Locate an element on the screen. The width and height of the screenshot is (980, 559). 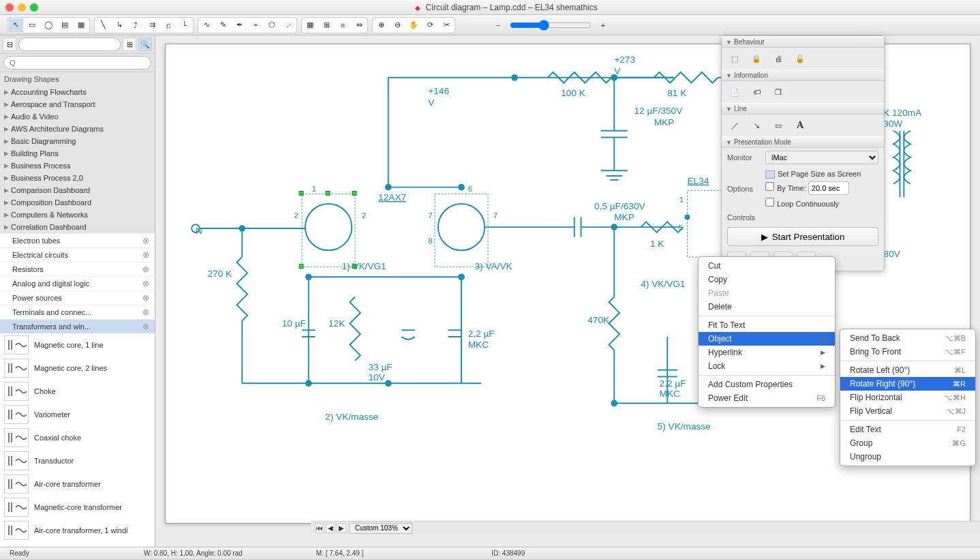
category-item: ▶Business Process 2,0 is located at coordinates (78, 178).